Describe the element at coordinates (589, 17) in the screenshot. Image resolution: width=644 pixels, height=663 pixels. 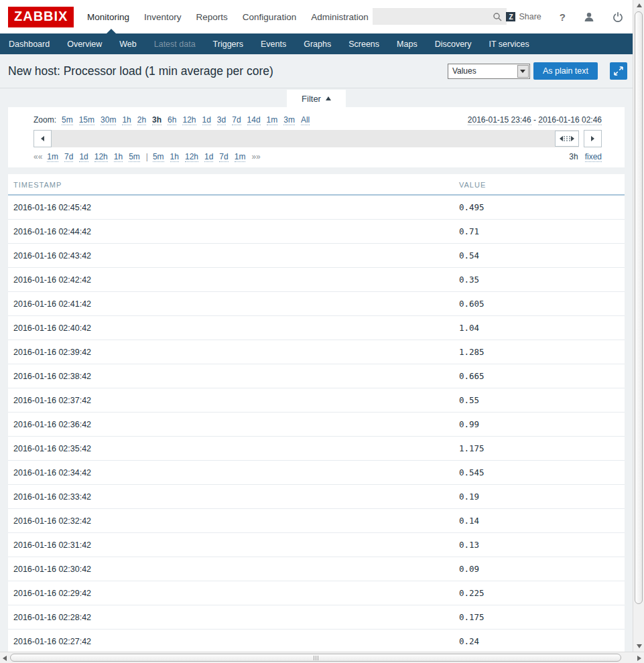
I see `profile-button` at that location.